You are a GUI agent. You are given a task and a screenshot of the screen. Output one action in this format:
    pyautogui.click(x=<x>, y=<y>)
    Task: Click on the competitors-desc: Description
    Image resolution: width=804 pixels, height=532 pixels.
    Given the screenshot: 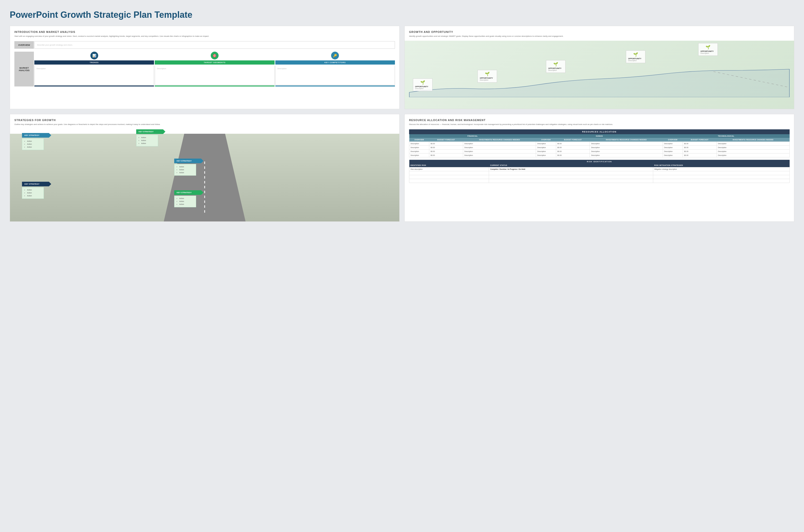 What is the action you would take?
    pyautogui.click(x=335, y=75)
    